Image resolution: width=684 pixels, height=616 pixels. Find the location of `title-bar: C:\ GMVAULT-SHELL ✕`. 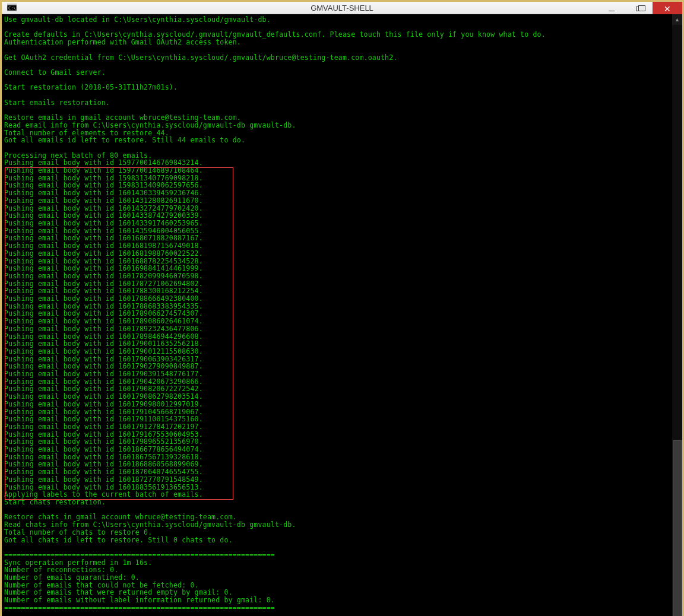

title-bar: C:\ GMVAULT-SHELL ✕ is located at coordinates (342, 8).